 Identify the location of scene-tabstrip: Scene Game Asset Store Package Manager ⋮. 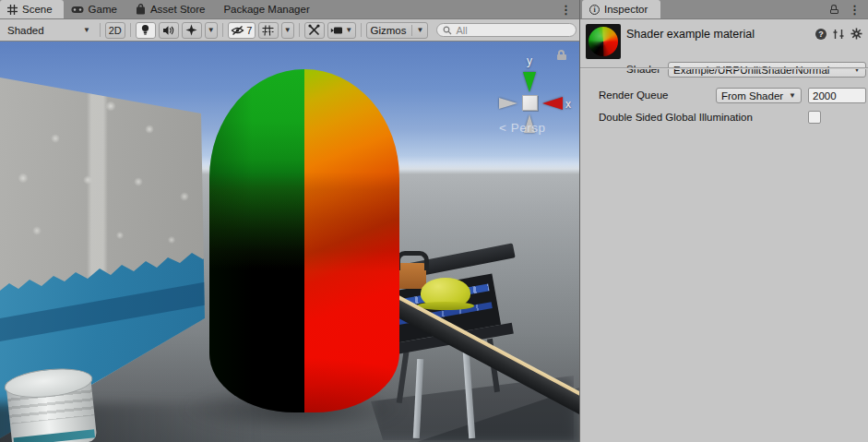
(290, 9).